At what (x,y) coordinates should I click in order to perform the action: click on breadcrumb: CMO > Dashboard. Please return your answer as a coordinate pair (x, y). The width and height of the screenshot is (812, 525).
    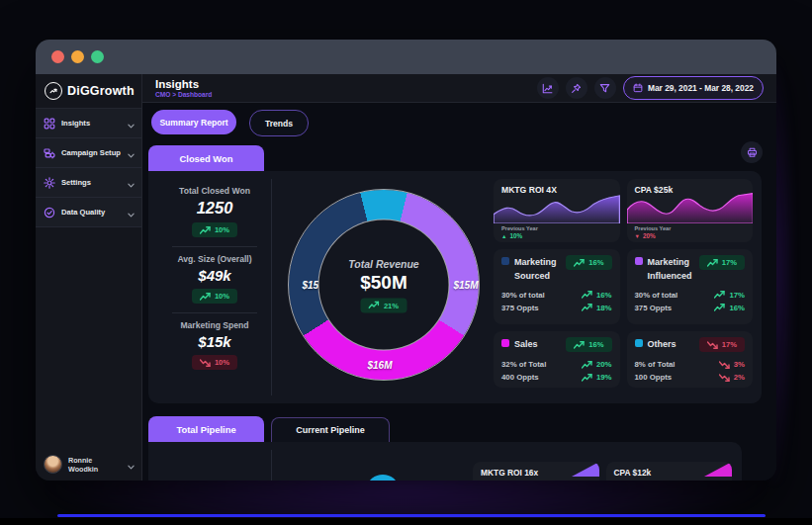
    Looking at the image, I should click on (184, 95).